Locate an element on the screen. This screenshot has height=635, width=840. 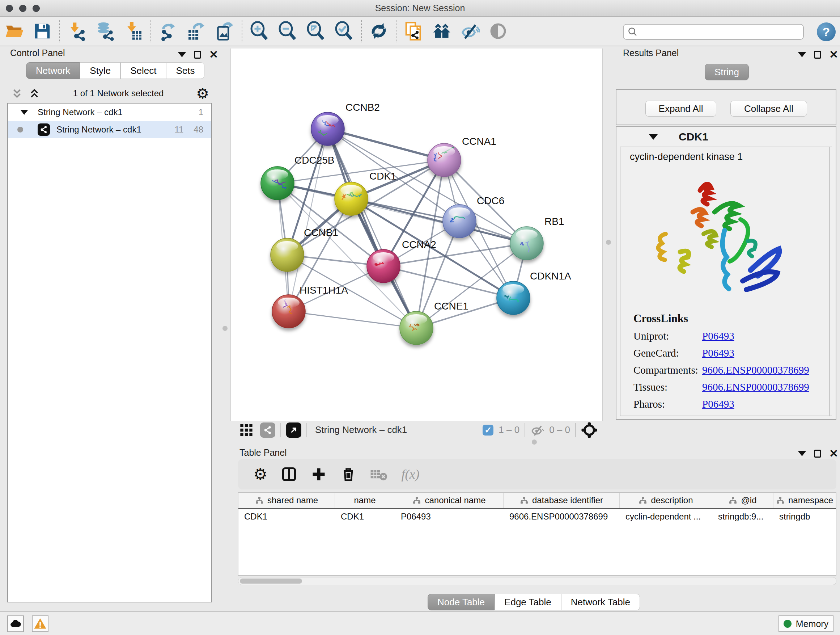
share-view-icon is located at coordinates (268, 430).